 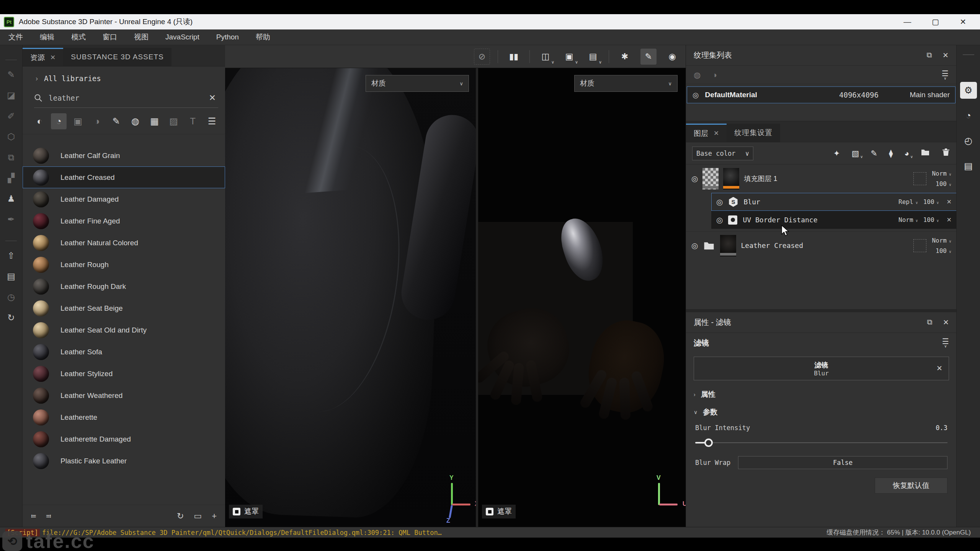 I want to click on effect-row-blur: ◎ S Blur Repl∨ 100∨ ✕, so click(x=834, y=202).